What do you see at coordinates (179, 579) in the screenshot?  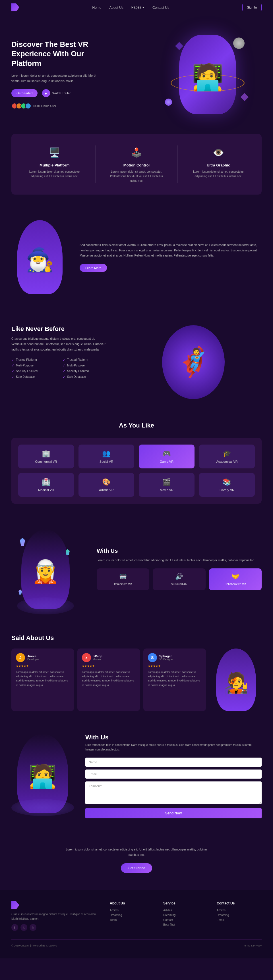 I see `withus-cards: 🥽 Immersive VR 🔊 Surround AR 🤝 Collabora…` at bounding box center [179, 579].